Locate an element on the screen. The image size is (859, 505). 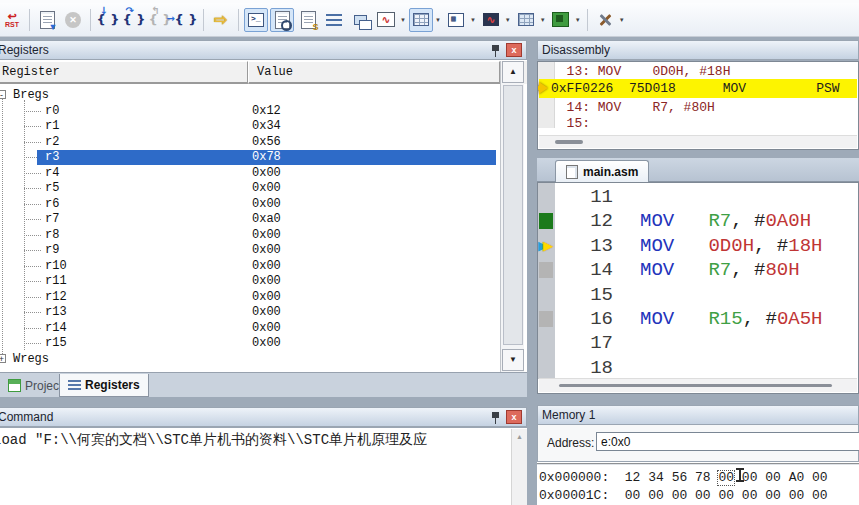
disassembly-titlebar: Disassembly is located at coordinates (698, 50).